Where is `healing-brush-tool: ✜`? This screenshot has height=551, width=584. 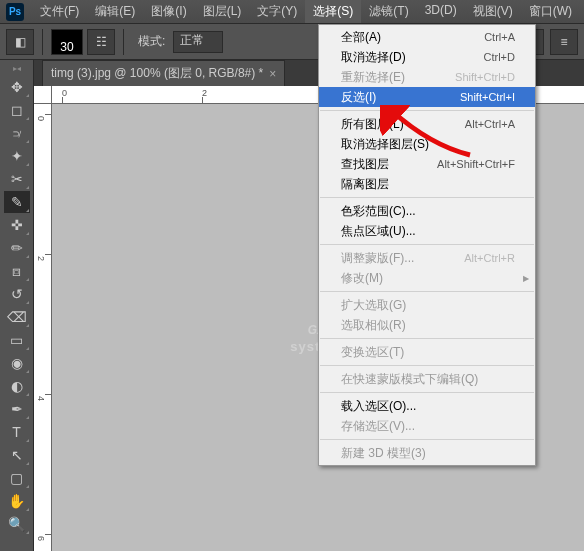 healing-brush-tool: ✜ is located at coordinates (17, 225).